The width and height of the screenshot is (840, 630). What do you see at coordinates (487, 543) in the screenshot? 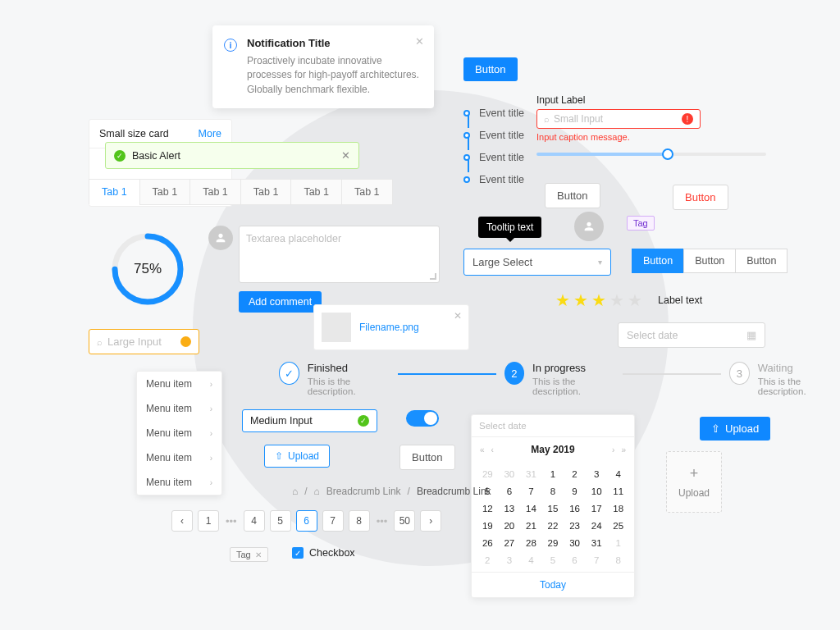
I see `calendar-day: 26` at bounding box center [487, 543].